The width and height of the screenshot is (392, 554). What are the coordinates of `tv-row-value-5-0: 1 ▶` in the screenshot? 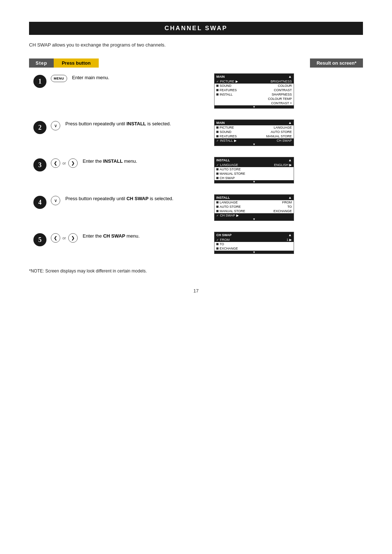 It's located at (289, 240).